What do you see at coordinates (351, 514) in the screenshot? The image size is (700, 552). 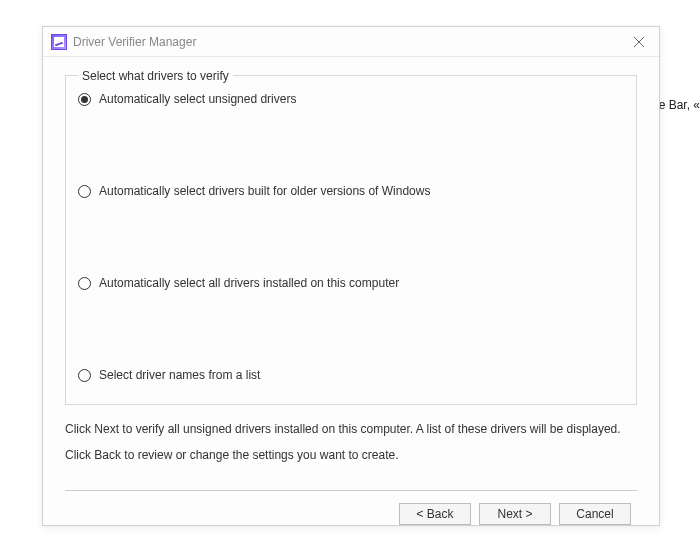 I see `button-row: < Back Next > Cancel` at bounding box center [351, 514].